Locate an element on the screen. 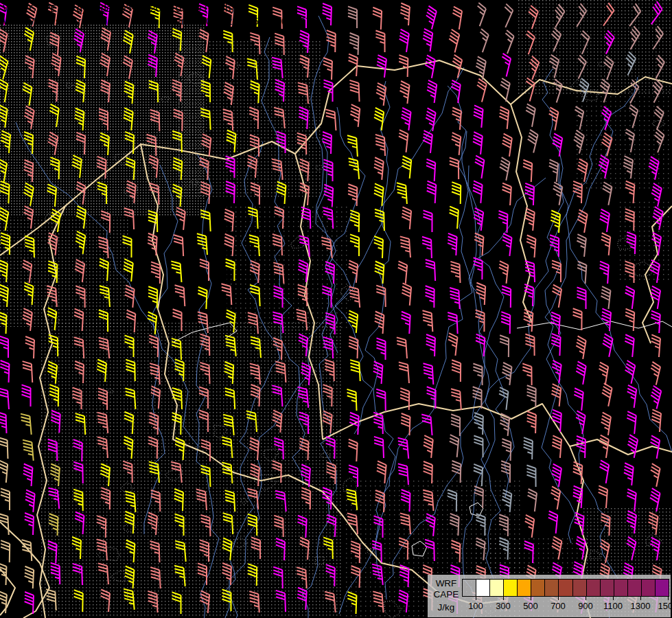 The image size is (672, 618). legend-word-unit: J/kg is located at coordinates (446, 607).